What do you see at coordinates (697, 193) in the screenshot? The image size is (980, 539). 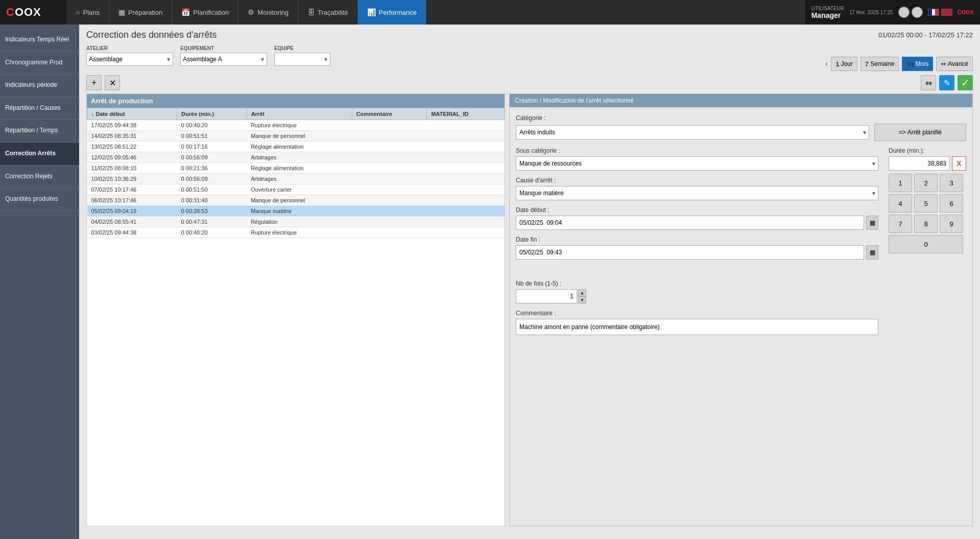 I see `cause-arret-select: Manque matière` at bounding box center [697, 193].